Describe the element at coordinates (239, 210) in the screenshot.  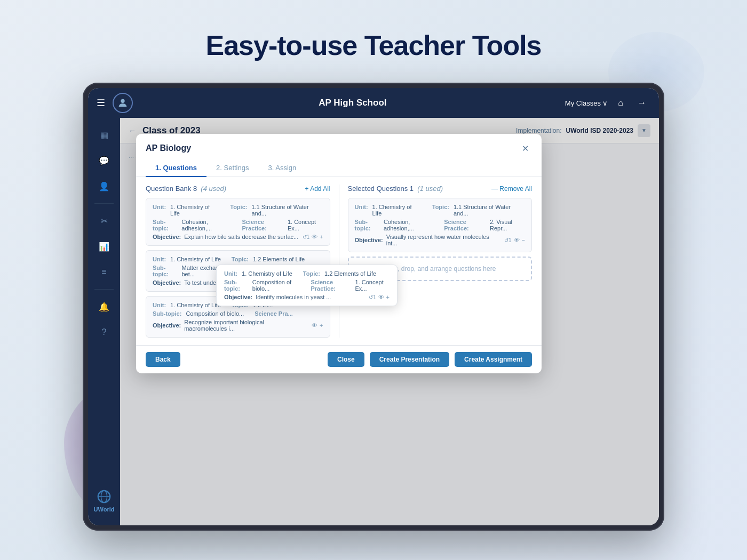
I see `topic-label: Topic:` at that location.